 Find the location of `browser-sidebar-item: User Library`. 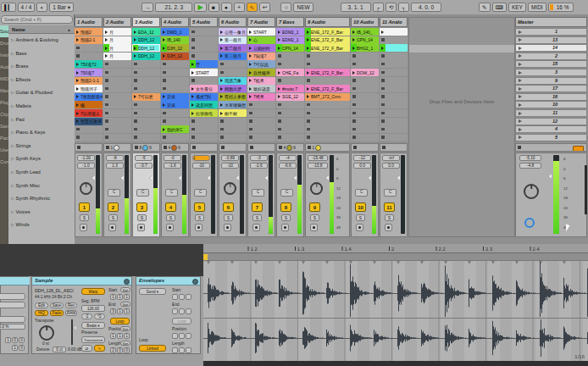

browser-sidebar-item: User Library is located at coordinates (4, 150).